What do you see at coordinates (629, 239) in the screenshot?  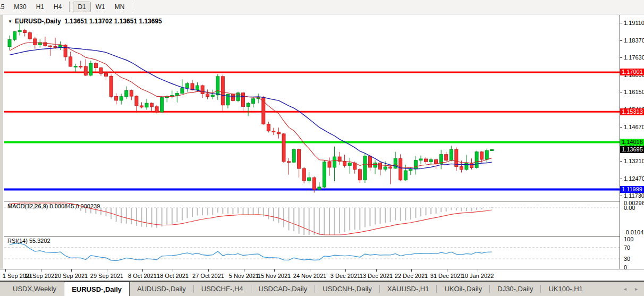 I see `rsi-axis-label: 100` at bounding box center [629, 239].